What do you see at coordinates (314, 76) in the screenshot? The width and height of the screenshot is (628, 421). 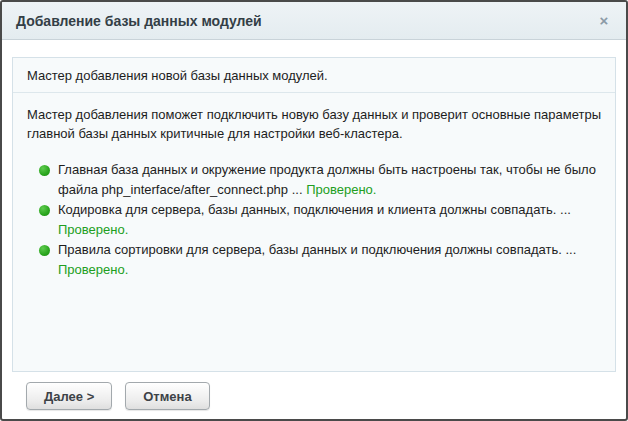 I see `wizard-step-title: Мастер добавления новой базы данных моду…` at bounding box center [314, 76].